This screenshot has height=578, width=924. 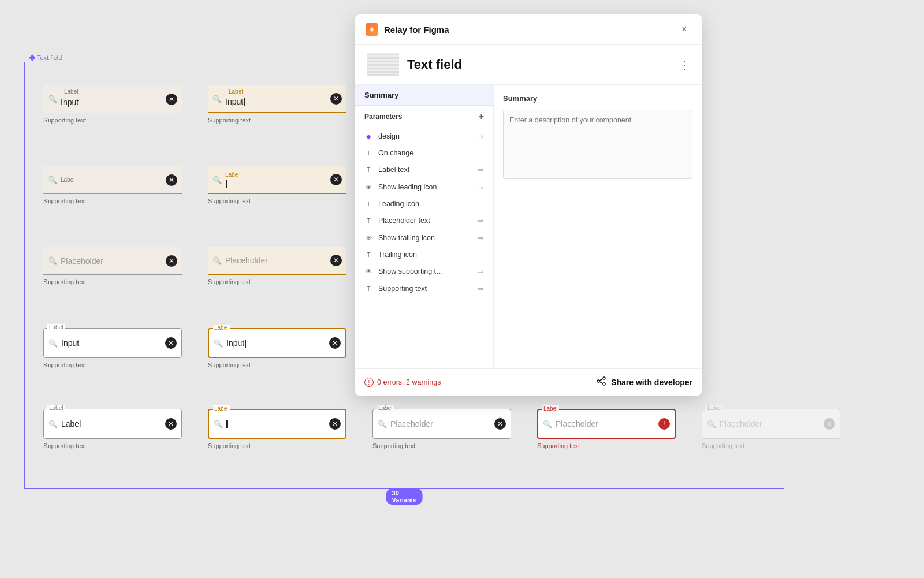 I want to click on field-cell-5-5: Label 🔍 Placeholder ✕ Supporting text, so click(x=777, y=443).